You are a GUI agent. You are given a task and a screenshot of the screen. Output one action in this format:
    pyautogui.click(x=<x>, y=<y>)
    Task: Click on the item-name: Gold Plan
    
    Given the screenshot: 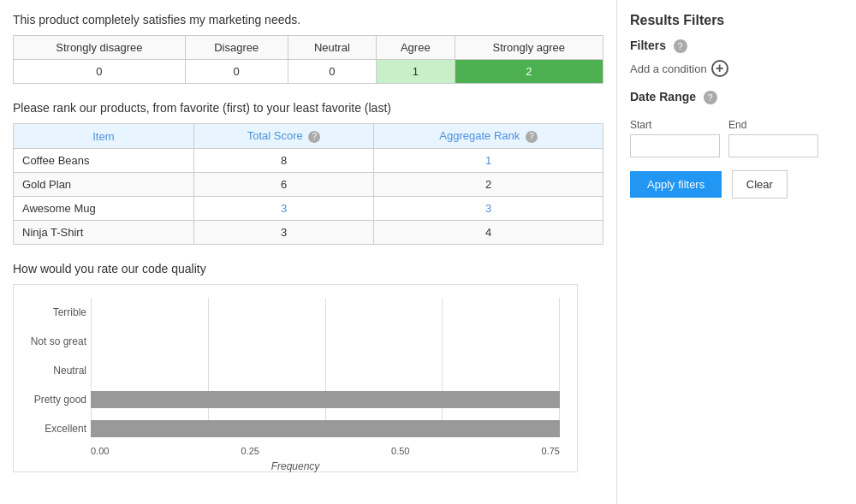 What is the action you would take?
    pyautogui.click(x=104, y=185)
    